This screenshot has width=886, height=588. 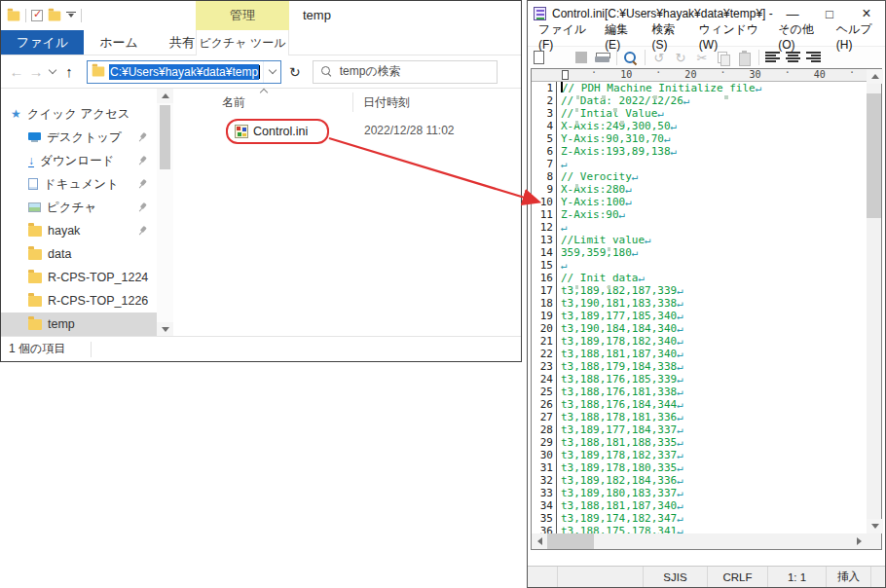 I want to click on ruler: ·10·20·30·40·, so click(x=699, y=76).